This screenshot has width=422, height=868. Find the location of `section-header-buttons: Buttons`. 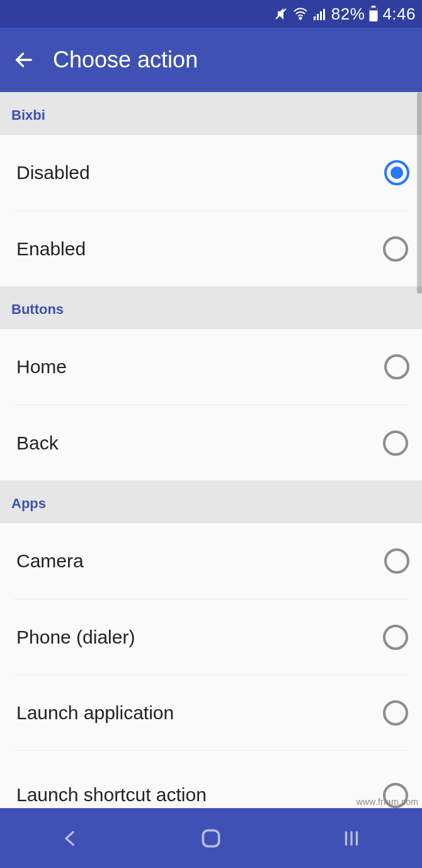

section-header-buttons: Buttons is located at coordinates (211, 308).